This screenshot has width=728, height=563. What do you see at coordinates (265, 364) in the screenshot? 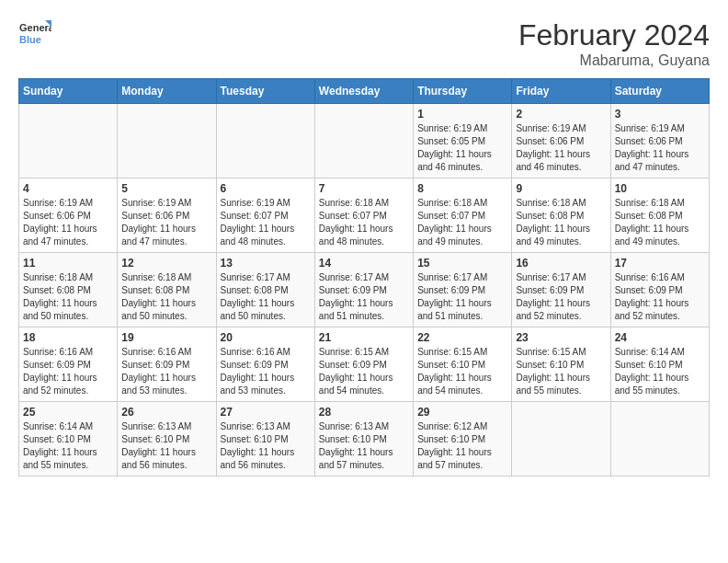
I see `calendar-cell: 20Sunrise: 6:16 AM Sunset: 6:09 PM Dayli…` at bounding box center [265, 364].